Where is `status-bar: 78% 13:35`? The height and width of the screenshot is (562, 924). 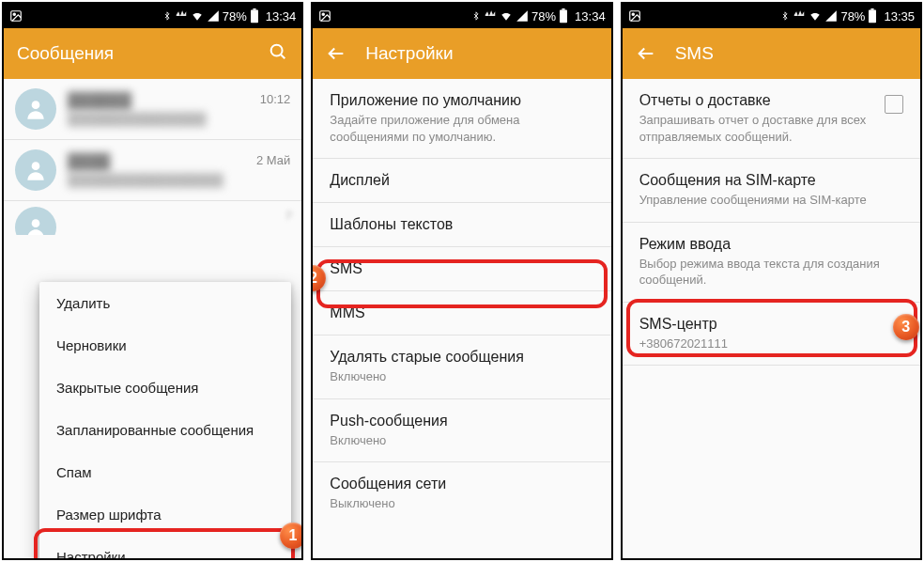
status-bar: 78% 13:35 is located at coordinates (772, 16).